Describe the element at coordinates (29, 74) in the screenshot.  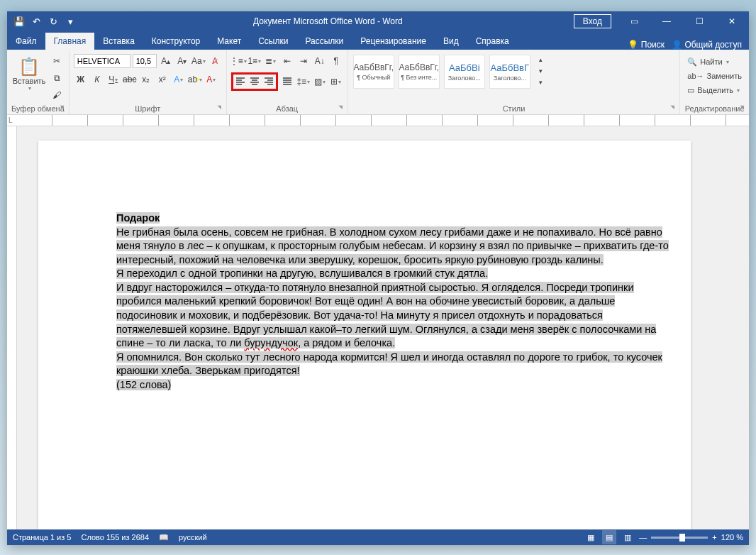
I see `paste-button: 📋 Вставить▾` at that location.